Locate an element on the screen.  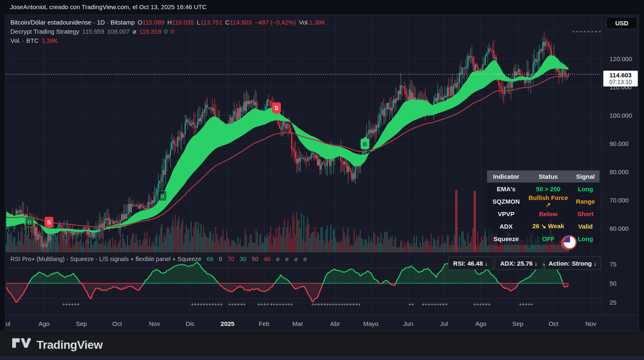
high-label: H116.035 is located at coordinates (181, 22).